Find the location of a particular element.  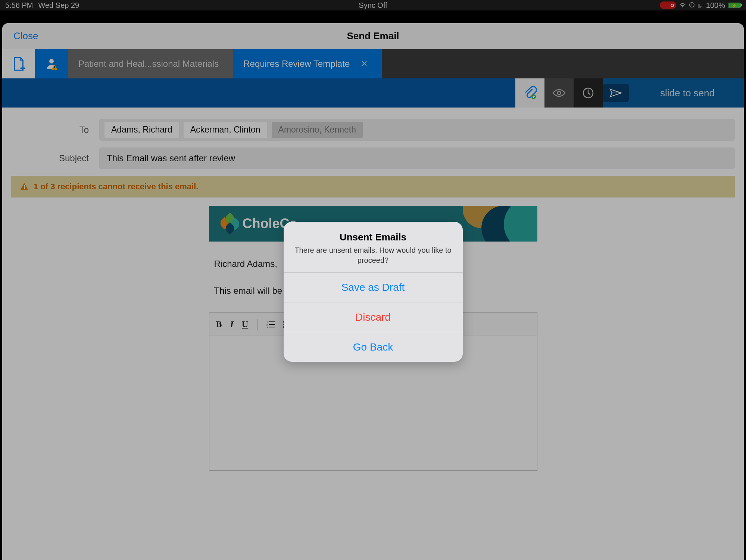

page-title: Send Email is located at coordinates (373, 36).